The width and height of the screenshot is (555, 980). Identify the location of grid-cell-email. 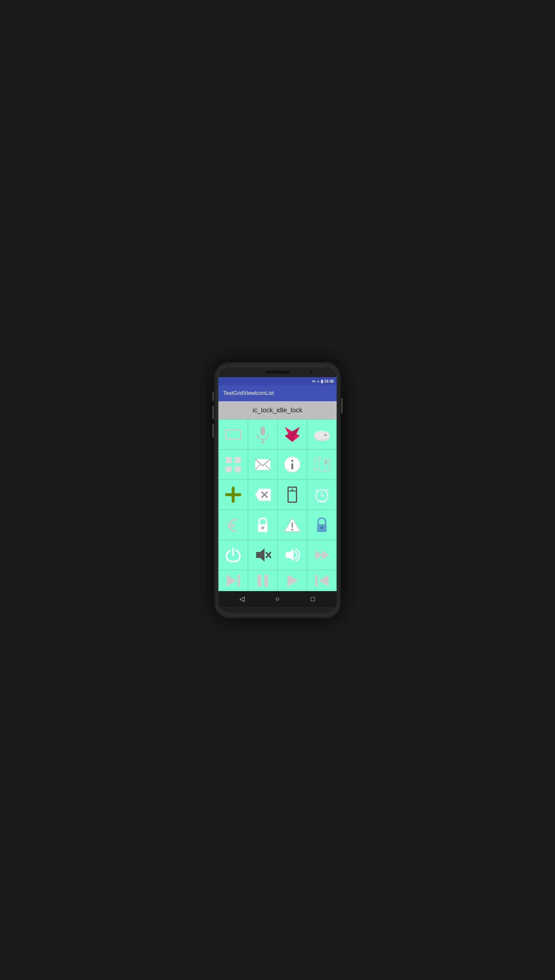
(263, 465).